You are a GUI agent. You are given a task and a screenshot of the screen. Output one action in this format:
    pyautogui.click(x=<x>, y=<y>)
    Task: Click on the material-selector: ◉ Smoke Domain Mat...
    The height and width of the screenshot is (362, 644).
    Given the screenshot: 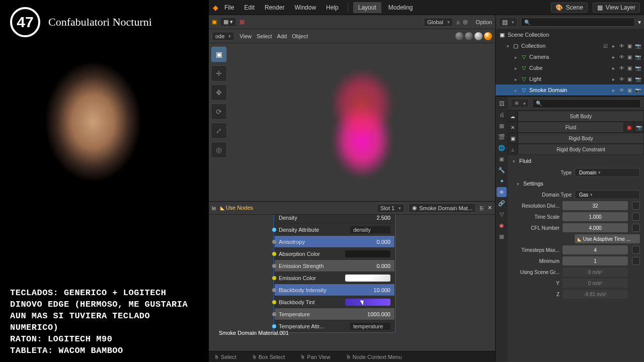 What is the action you would take?
    pyautogui.click(x=442, y=208)
    